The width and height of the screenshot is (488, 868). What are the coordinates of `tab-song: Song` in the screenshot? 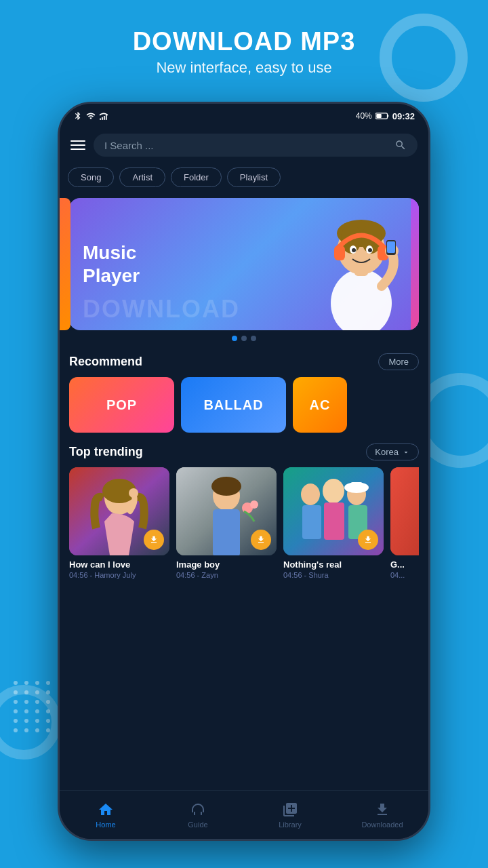 It's located at (91, 178).